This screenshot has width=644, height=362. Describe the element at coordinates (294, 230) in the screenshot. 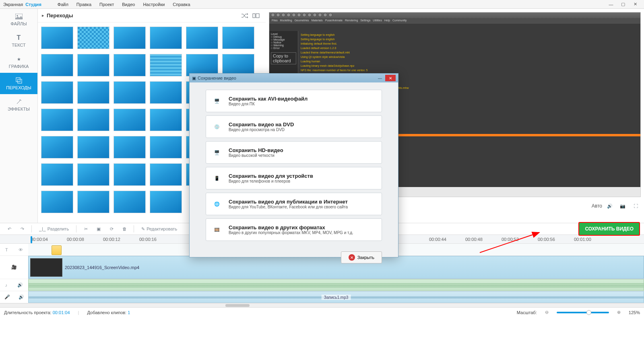

I see `save-option-other: 🎞️ Сохранить видео в других форматахВиде…` at that location.